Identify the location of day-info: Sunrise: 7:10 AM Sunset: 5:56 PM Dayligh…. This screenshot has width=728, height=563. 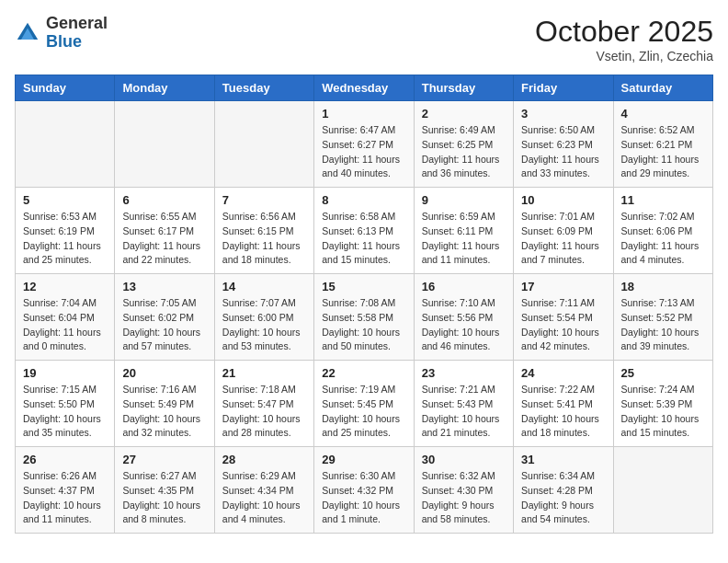
(463, 326).